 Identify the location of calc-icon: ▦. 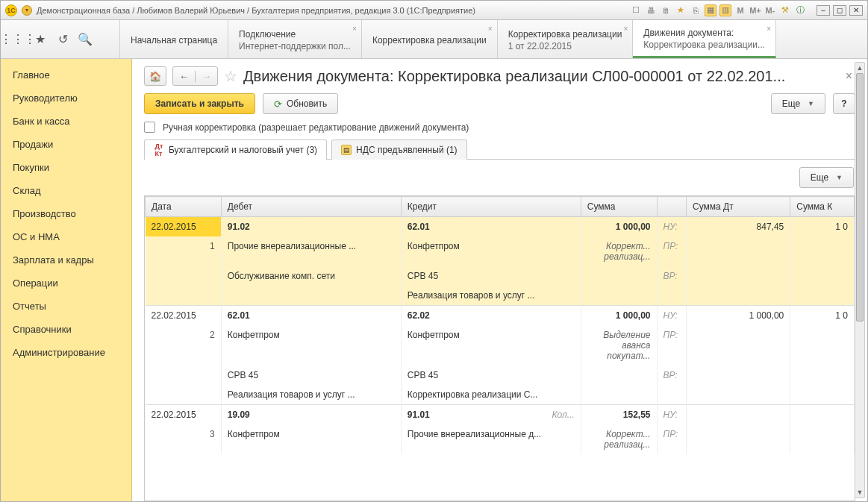
(711, 10).